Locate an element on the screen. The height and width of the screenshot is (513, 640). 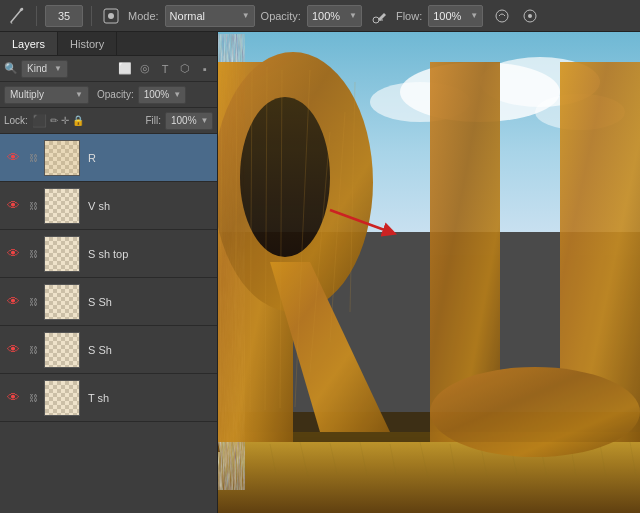
lock-icons: ⬛ ✏ ✛ 🔒 is located at coordinates (58, 121).